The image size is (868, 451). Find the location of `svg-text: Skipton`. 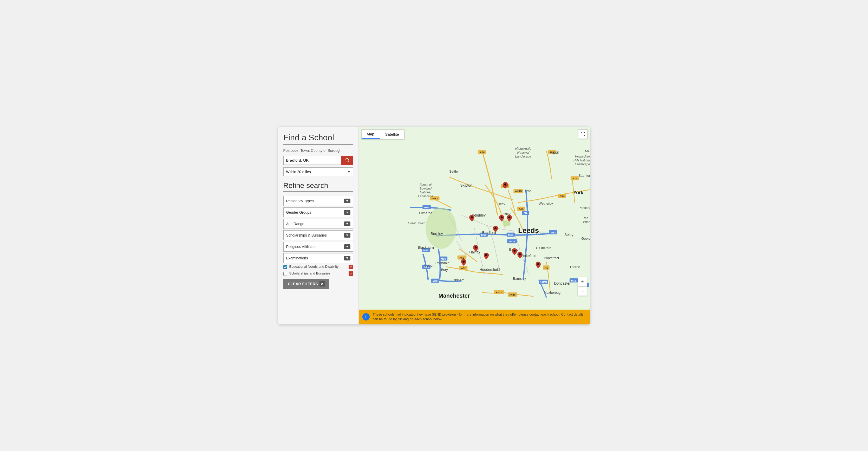

svg-text: Skipton is located at coordinates (466, 185).